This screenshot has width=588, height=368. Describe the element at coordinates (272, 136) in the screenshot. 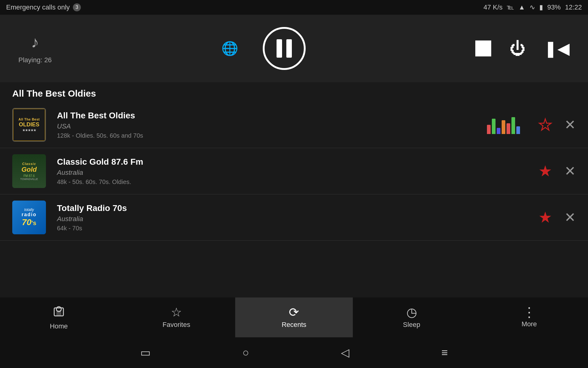

I see `station-description: 128k - Oldies. 50s. 60s and 70s` at that location.